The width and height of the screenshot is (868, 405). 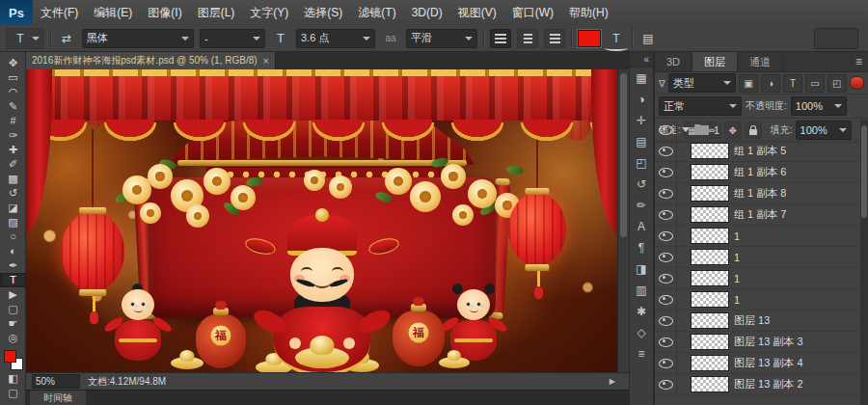 What do you see at coordinates (616, 39) in the screenshot?
I see `warp-text-icon: T` at bounding box center [616, 39].